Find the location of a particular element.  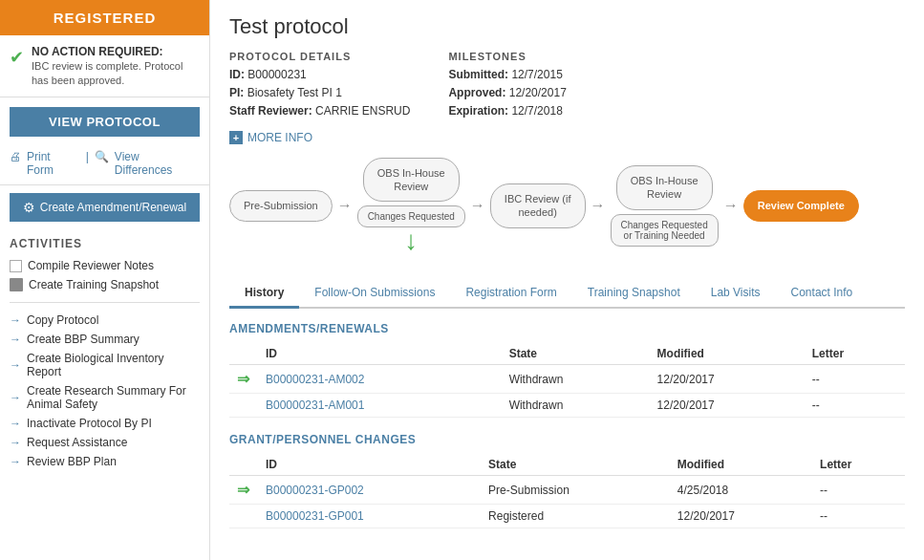

grant-letter: -- is located at coordinates (858, 516).